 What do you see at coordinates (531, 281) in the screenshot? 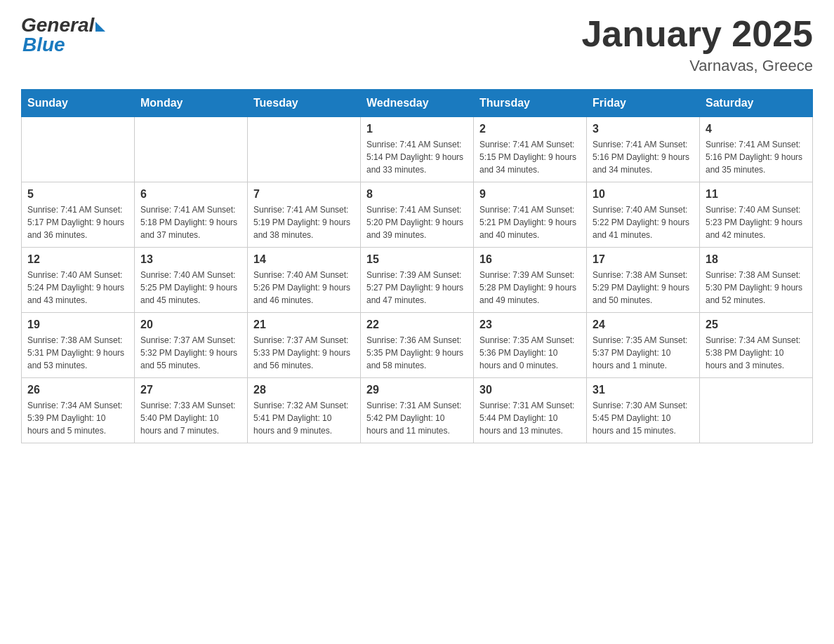
I see `calendar-cell: 16Sunrise: 7:39 AM Sunset: 5:28 PM Dayli…` at bounding box center [531, 281].